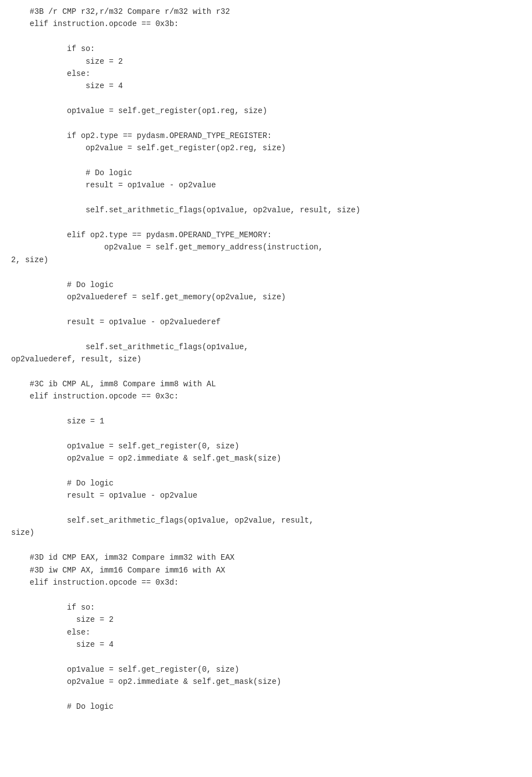  Describe the element at coordinates (266, 347) in the screenshot. I see `code-line: self.set_arithmetic_flags(op1value,` at that location.